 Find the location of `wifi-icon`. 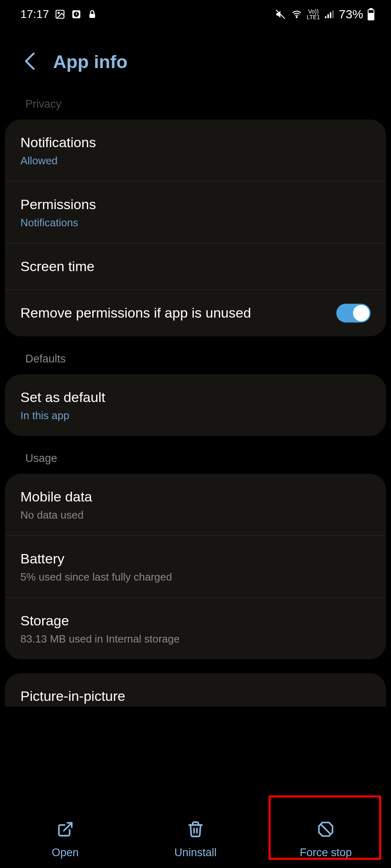

wifi-icon is located at coordinates (297, 14).